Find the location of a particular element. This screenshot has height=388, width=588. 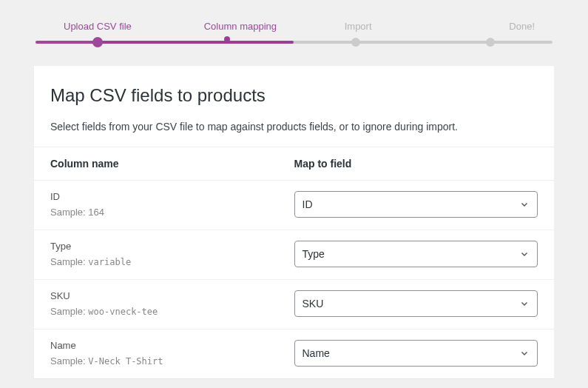

page-title: Map CSV fields to products is located at coordinates (294, 96).